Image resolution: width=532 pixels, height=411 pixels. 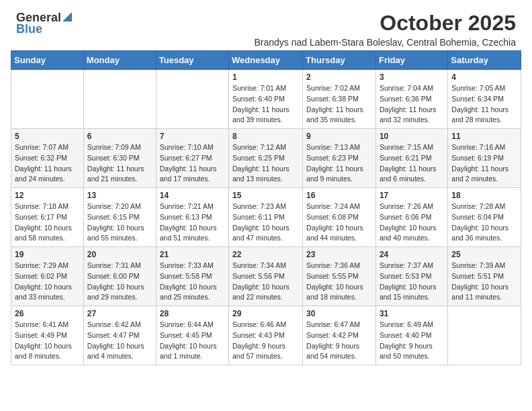 I want to click on day-info: Sunrise: 7:36 AM Sunset: 5:55 PM Dayligh…, so click(x=339, y=282).